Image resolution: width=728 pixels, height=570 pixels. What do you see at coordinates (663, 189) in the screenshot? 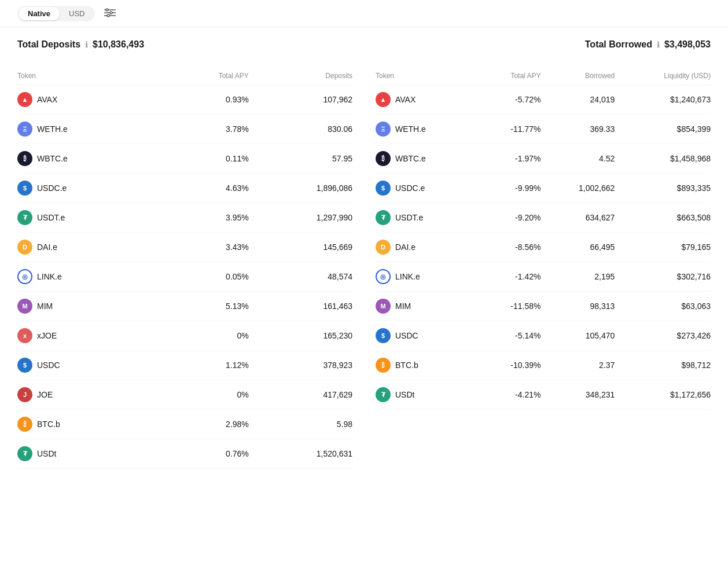
I see `borrowed-liquidity-3: $893,335` at bounding box center [663, 189].